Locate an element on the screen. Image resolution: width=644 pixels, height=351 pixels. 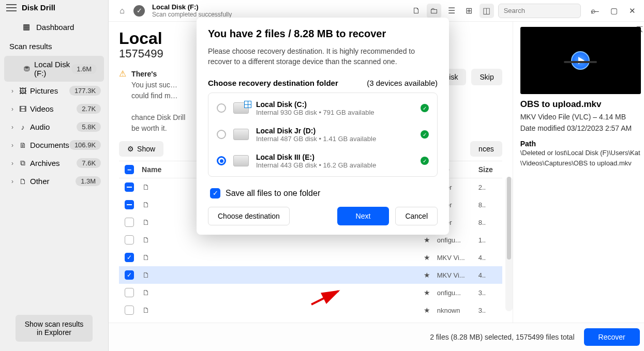
drive-name: Local Disk III (E:) is located at coordinates (335, 157).